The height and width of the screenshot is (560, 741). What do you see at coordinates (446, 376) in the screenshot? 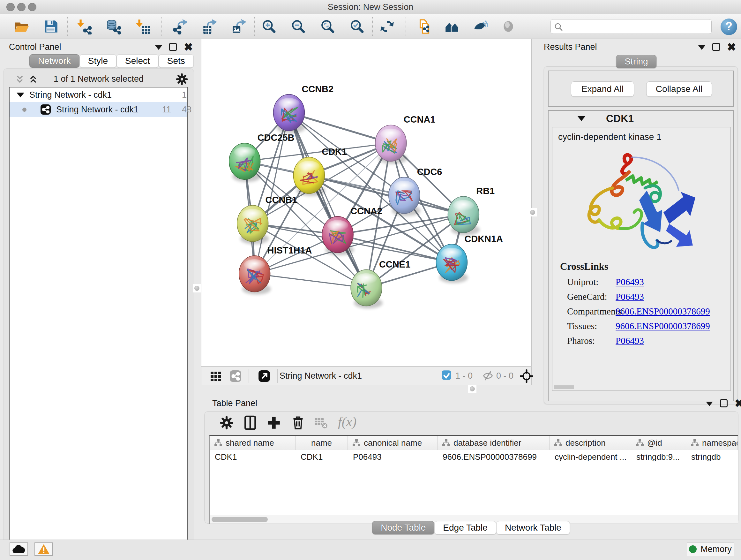
I see `selected-checkbox-icon` at bounding box center [446, 376].